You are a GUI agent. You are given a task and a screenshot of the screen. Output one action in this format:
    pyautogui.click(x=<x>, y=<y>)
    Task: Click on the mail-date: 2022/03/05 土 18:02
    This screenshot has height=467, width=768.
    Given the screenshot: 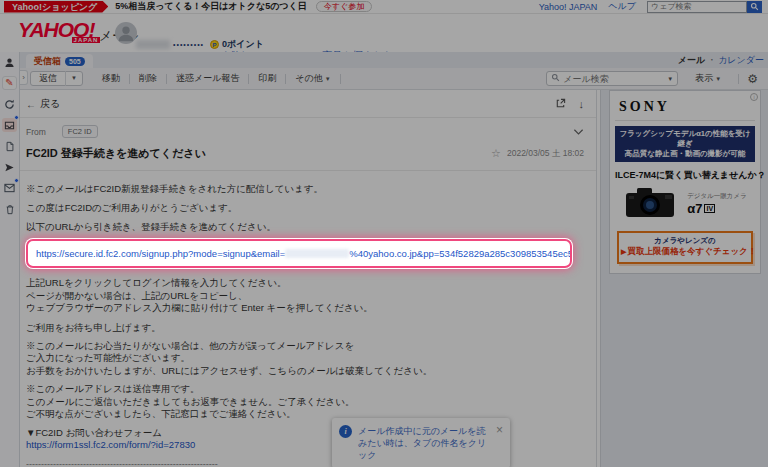 What is the action you would take?
    pyautogui.click(x=546, y=154)
    